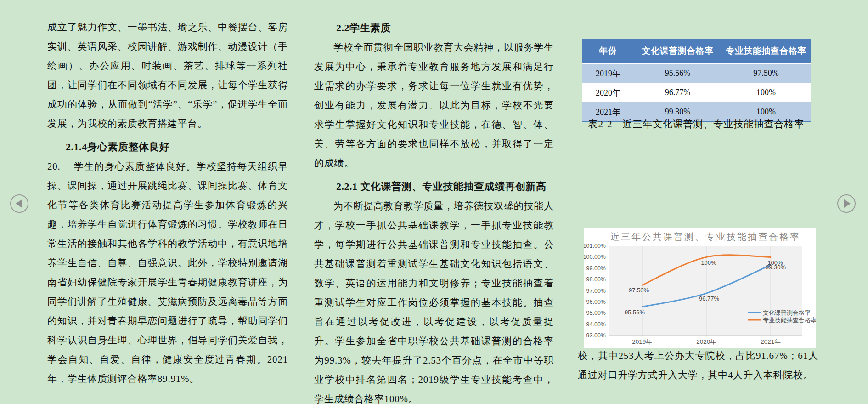 The width and height of the screenshot is (868, 404). Describe the element at coordinates (771, 342) in the screenshot. I see `svg-text: 2021年` at that location.